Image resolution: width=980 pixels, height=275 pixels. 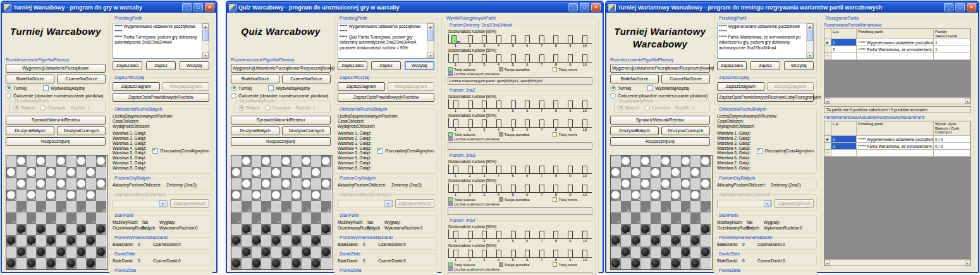 What do you see at coordinates (316, 173) in the screenshot?
I see `board-square-dark: 41` at bounding box center [316, 173].